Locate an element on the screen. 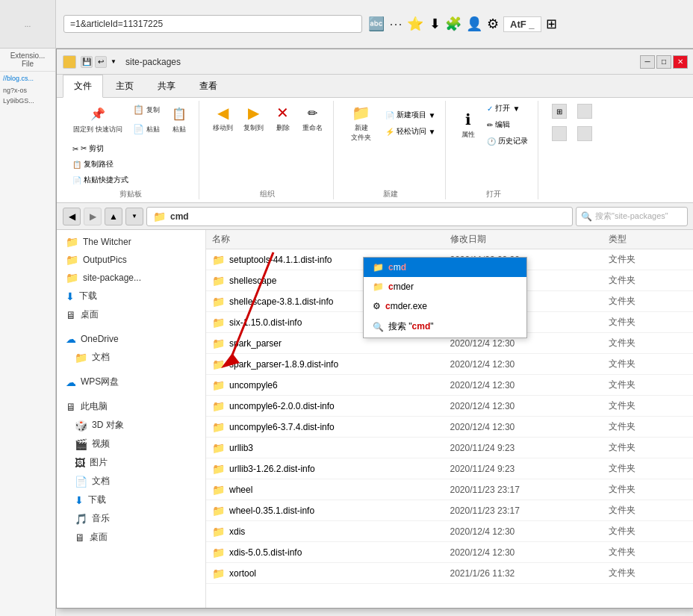  table-row: 📁 spark_parser-1.8.9.dist-info 2020/12/4… is located at coordinates (450, 364).